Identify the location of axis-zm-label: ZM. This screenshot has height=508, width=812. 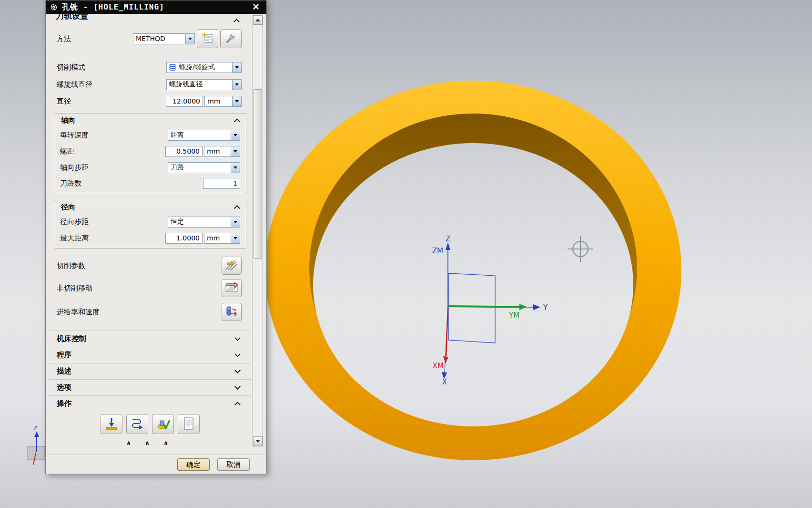
(437, 251).